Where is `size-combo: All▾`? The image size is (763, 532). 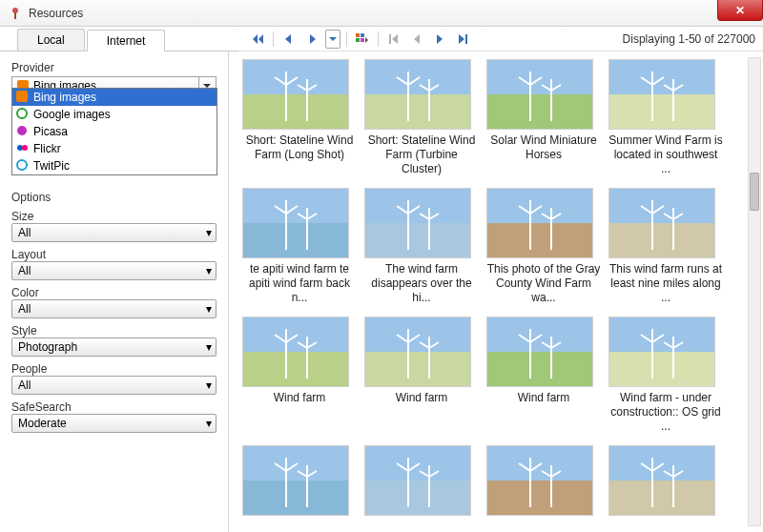 size-combo: All▾ is located at coordinates (114, 233).